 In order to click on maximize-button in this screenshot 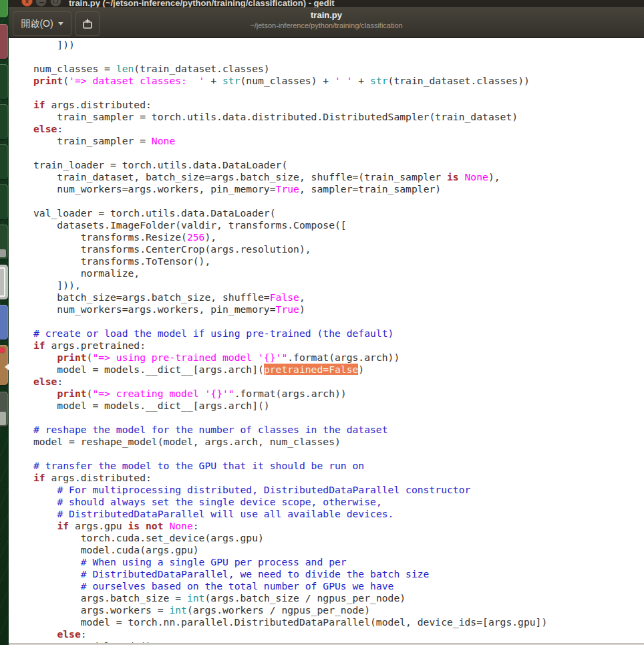, I will do `click(56, 3)`.